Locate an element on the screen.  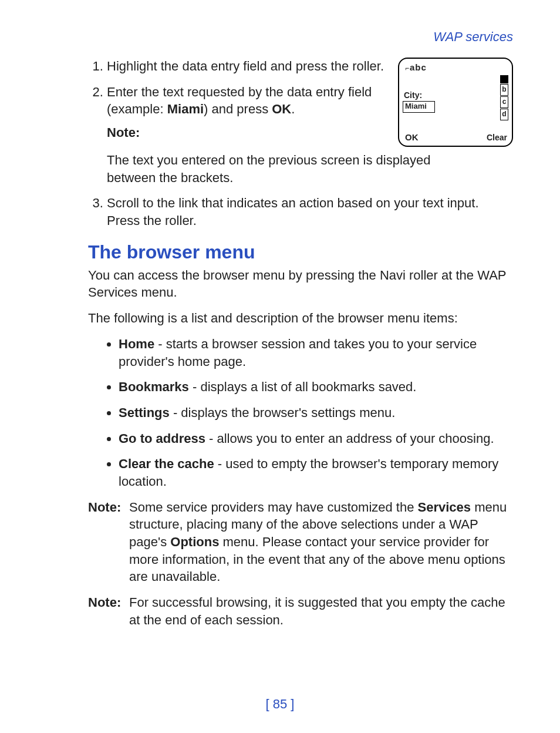
note-text: For successful browsing, it is suggested… is located at coordinates (321, 611).